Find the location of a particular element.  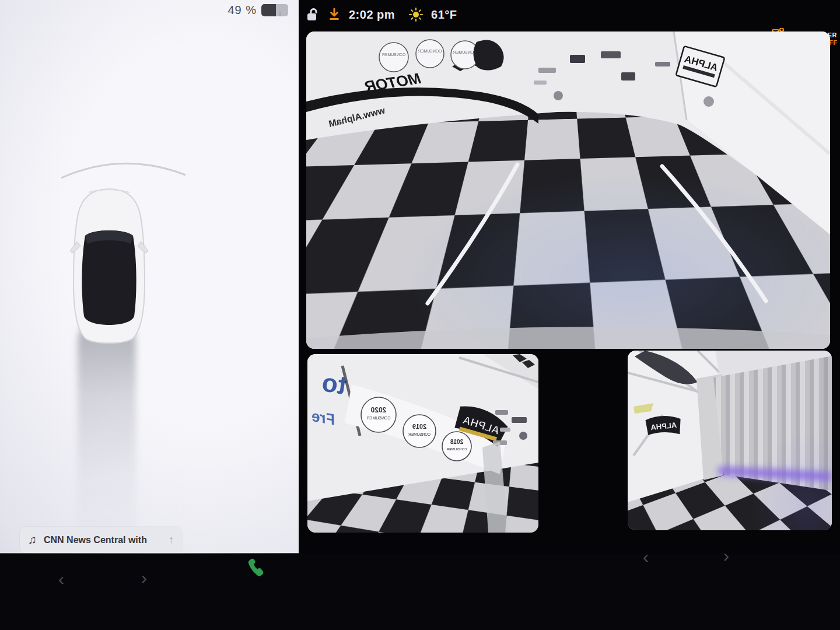

battery-icon is located at coordinates (275, 10).